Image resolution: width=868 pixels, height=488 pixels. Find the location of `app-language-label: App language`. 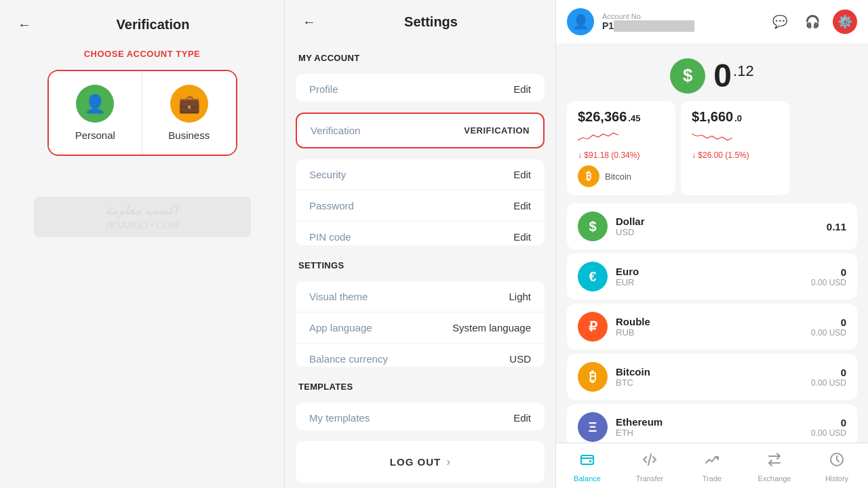

app-language-label: App language is located at coordinates (340, 328).